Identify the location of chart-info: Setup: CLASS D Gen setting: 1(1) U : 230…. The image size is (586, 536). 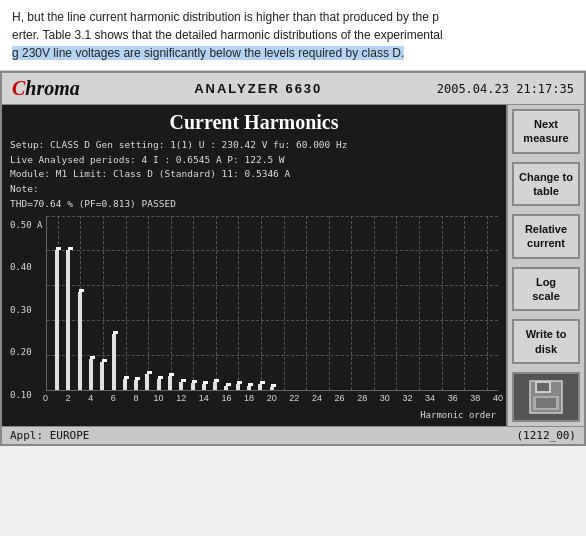
(254, 175).